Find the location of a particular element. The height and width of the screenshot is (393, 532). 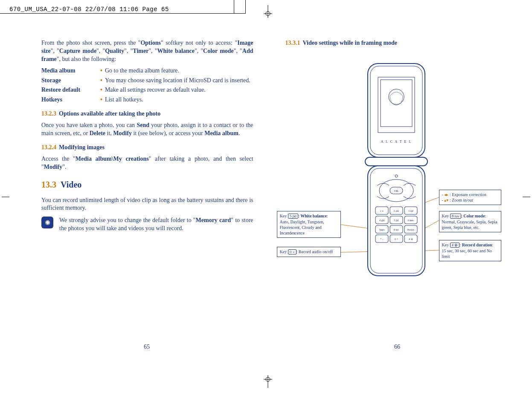

svg-text: 3 def is located at coordinates (410, 211).